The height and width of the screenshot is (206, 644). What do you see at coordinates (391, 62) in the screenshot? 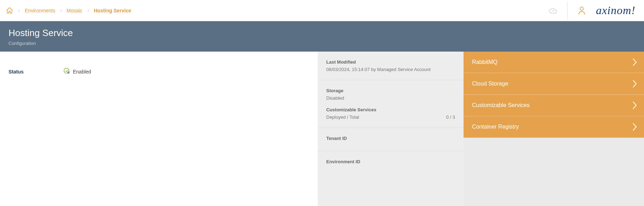
I see `last-modified-label: Last Modified` at bounding box center [391, 62].